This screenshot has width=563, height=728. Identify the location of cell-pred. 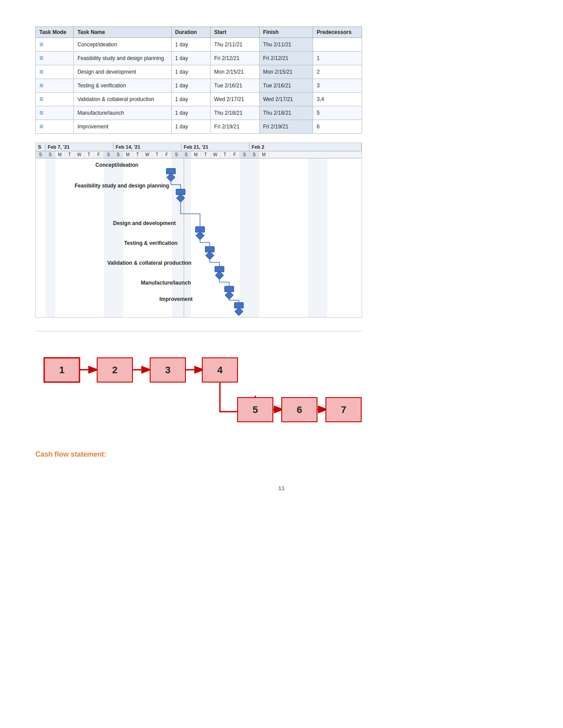
(337, 45).